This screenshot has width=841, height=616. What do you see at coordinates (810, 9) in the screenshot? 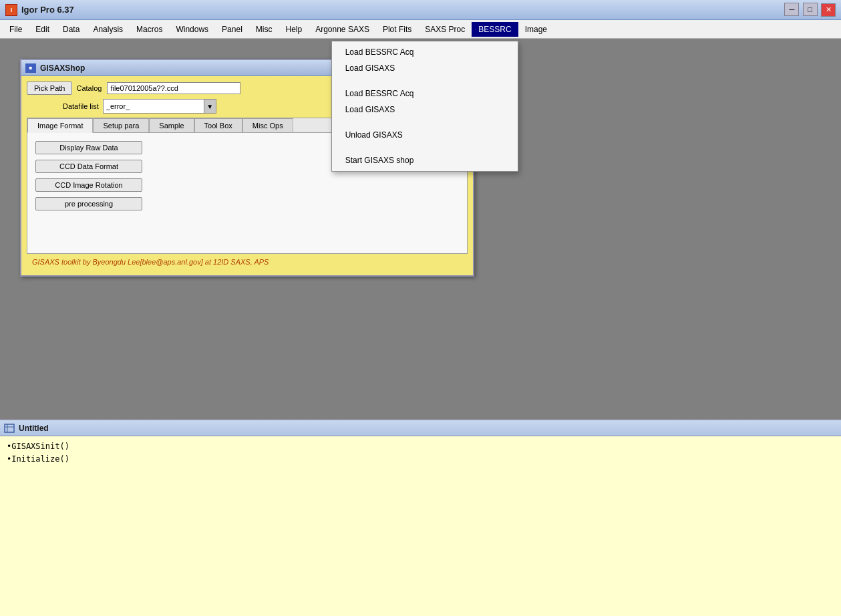
I see `window-controls: ─ □ ✕` at bounding box center [810, 9].